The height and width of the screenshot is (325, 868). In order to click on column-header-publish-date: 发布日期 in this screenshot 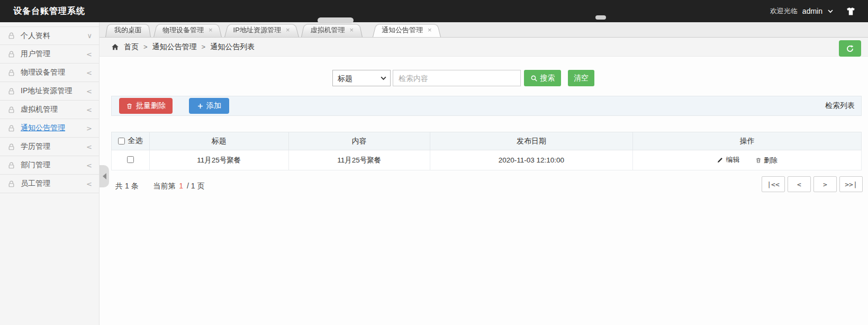, I will do `click(531, 141)`.